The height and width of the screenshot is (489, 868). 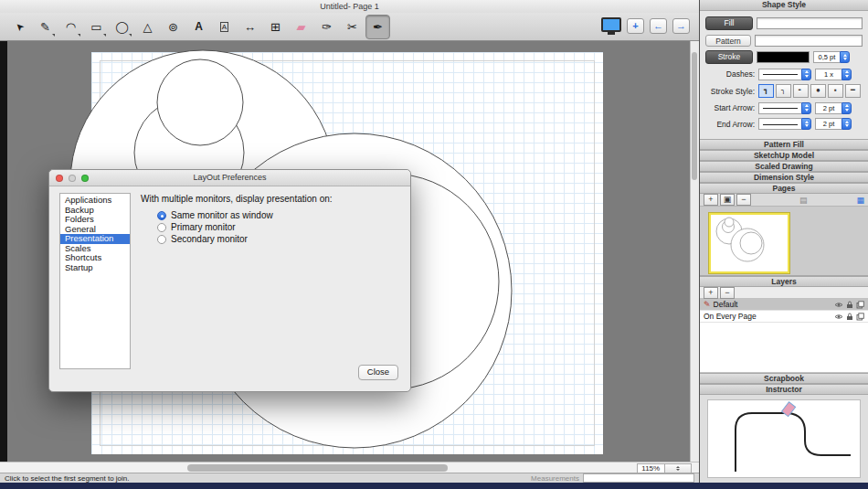 I want to click on end-arrow-dropdown, so click(x=785, y=124).